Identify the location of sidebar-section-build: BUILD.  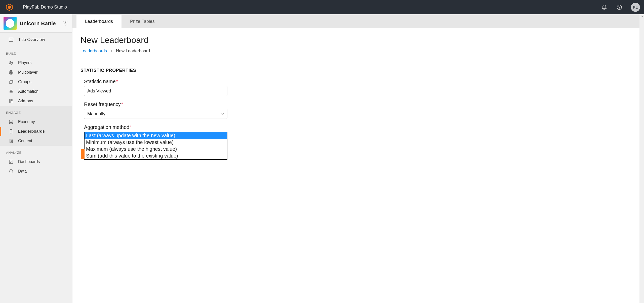
(36, 52).